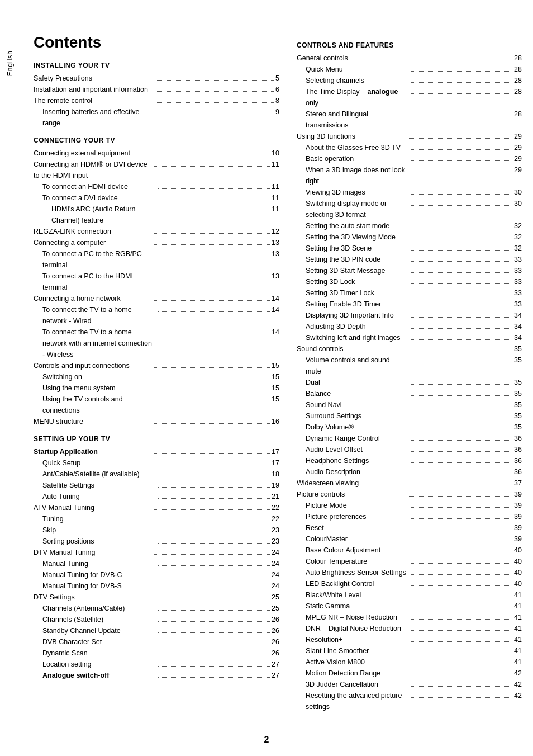 Image resolution: width=533 pixels, height=756 pixels. I want to click on toc-entry: DTV Settings25, so click(156, 597).